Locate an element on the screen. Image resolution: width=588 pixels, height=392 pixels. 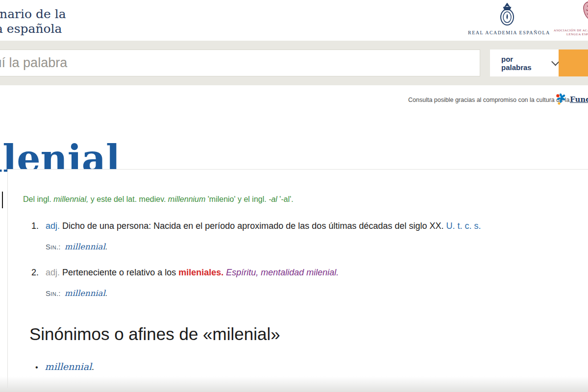
synonym-list-item: •millennial. is located at coordinates (65, 367).